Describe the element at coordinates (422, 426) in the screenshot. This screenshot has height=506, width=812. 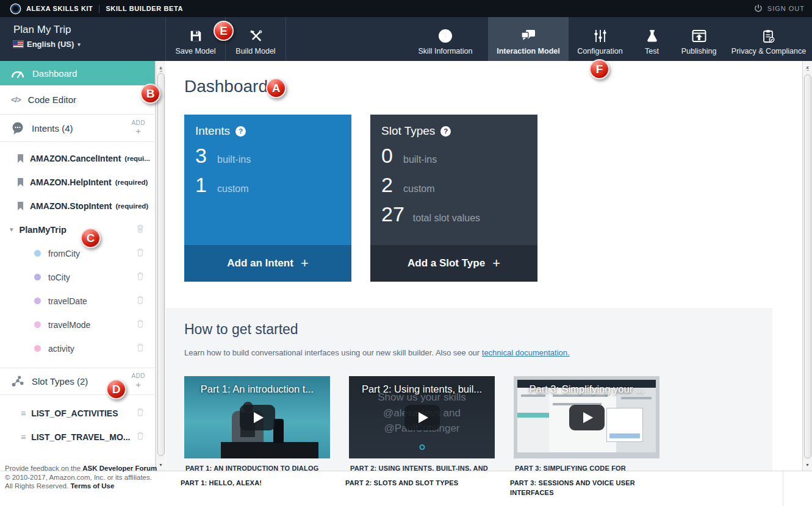
I see `video-part2: Show us your skills @alexadevs and @Paul…` at that location.